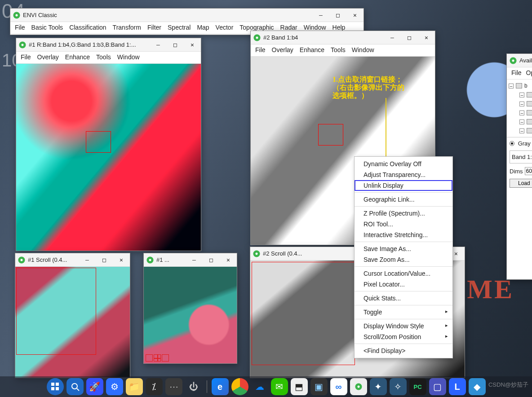 The width and height of the screenshot is (532, 397). Describe the element at coordinates (403, 284) in the screenshot. I see `context-item-pixel-locator: Pixel Locator...` at that location.